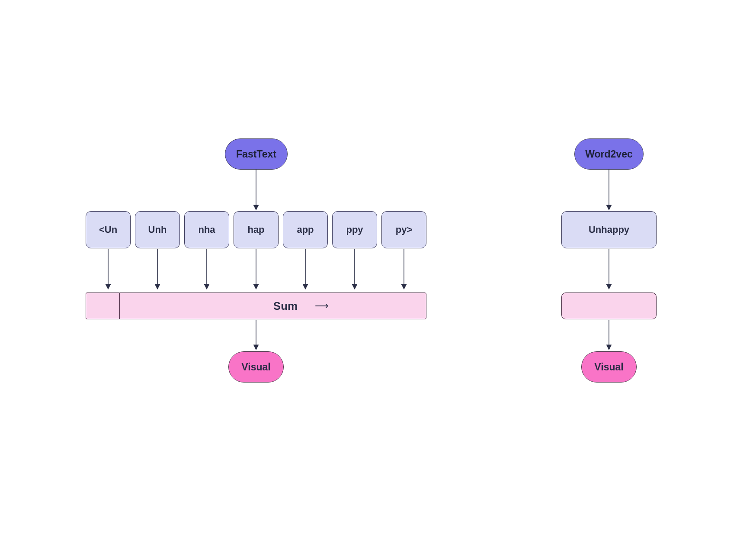 The height and width of the screenshot is (553, 756). Describe the element at coordinates (322, 306) in the screenshot. I see `arrow-right-icon: ⟶` at that location.